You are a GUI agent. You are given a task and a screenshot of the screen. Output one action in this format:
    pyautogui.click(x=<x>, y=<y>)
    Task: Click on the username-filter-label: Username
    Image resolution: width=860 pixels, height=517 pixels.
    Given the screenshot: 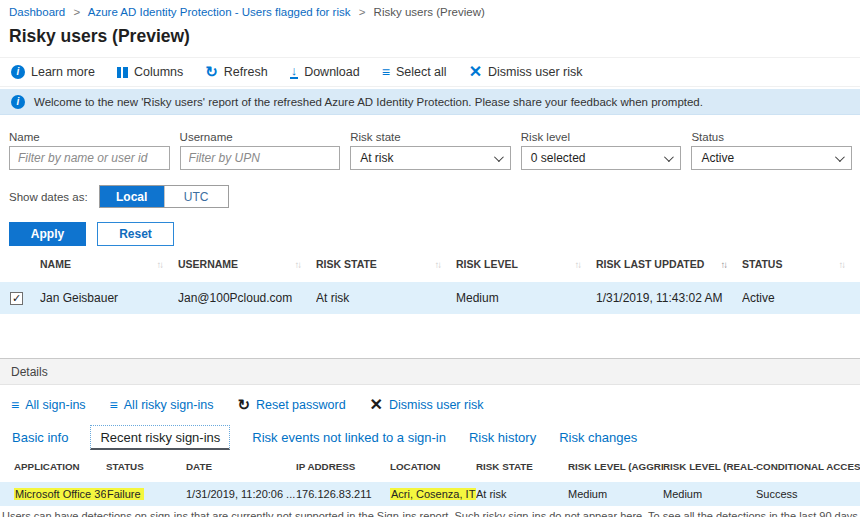 What is the action you would take?
    pyautogui.click(x=260, y=137)
    